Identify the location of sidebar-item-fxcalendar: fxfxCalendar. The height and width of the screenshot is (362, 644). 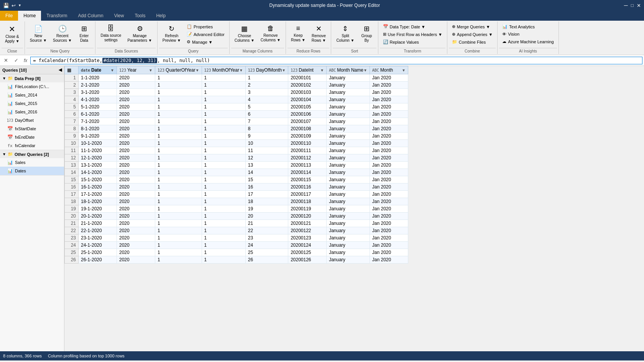
(32, 146).